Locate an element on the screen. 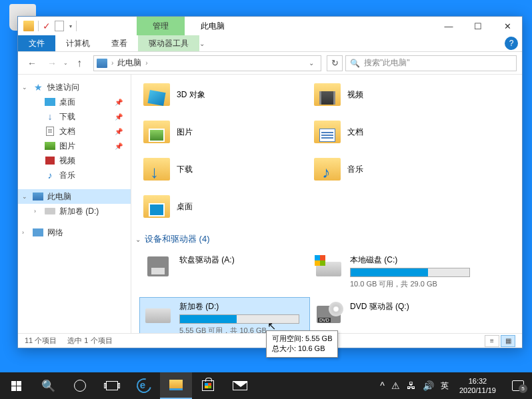 The height and width of the screenshot is (399, 532). titlebar: ✓ ▾ 管理 此电脑 — ☐ ✕ is located at coordinates (270, 26).